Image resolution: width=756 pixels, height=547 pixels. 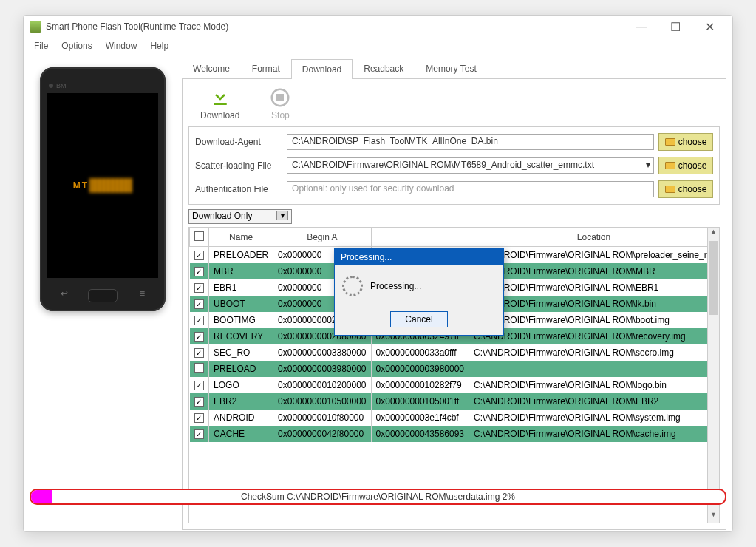 I want to click on tab-readback: Readback, so click(x=384, y=68).